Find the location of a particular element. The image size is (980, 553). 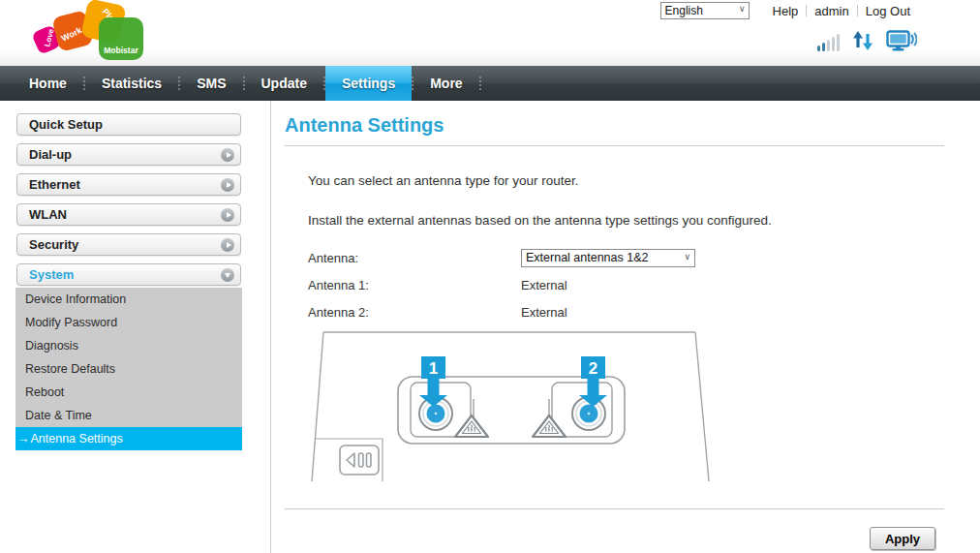

sidebar-item-security: Security is located at coordinates (129, 244).